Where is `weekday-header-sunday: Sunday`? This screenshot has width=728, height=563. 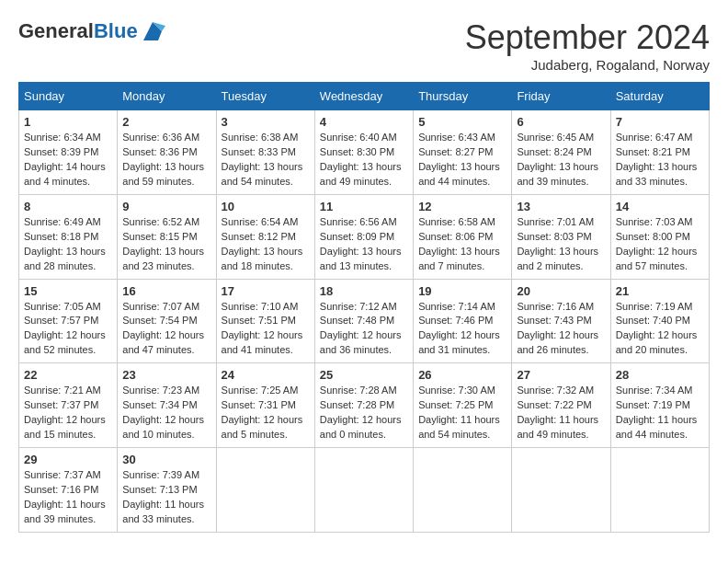
weekday-header-sunday: Sunday is located at coordinates (68, 97).